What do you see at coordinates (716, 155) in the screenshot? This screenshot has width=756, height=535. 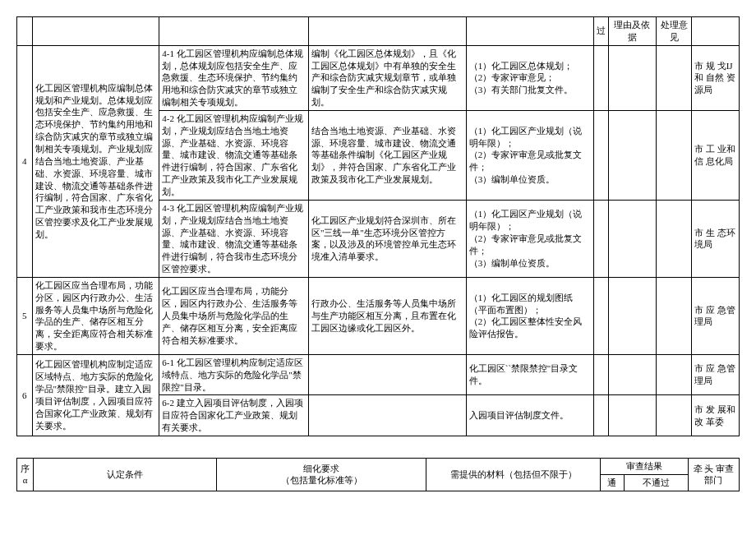 I see `dept-4-2: 市 工 业和 信 息化局` at bounding box center [716, 155].